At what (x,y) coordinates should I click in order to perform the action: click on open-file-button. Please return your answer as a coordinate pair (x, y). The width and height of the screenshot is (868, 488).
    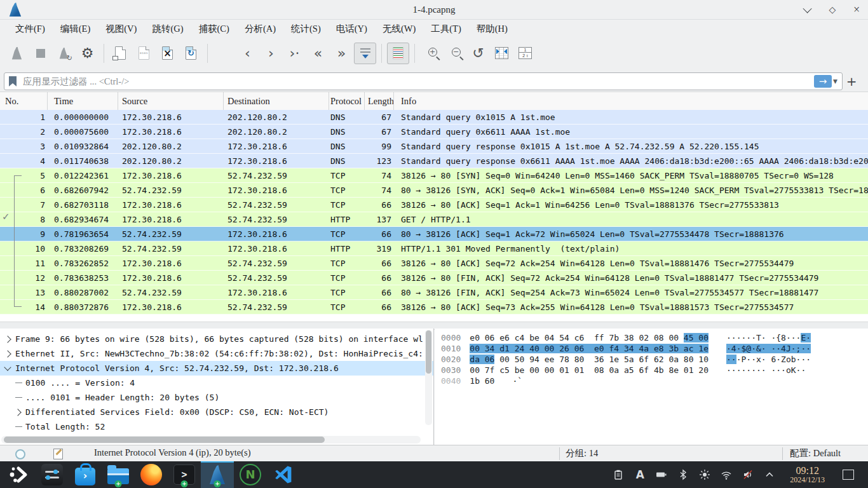
    Looking at the image, I should click on (121, 53).